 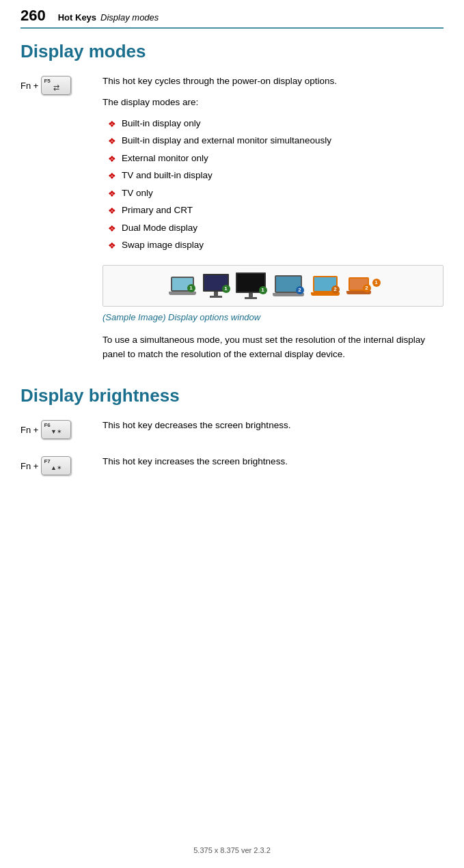 I want to click on list-item: ❖ TV and built-in display, so click(x=276, y=176).